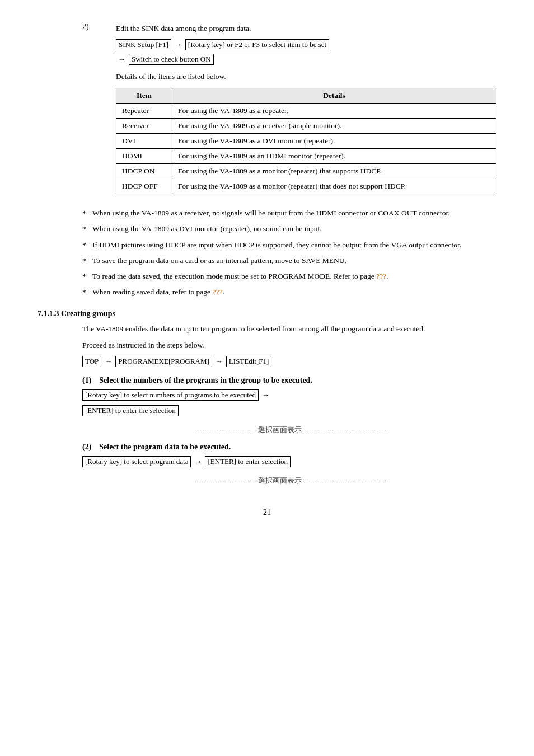 Image resolution: width=534 pixels, height=756 pixels. What do you see at coordinates (240, 276) in the screenshot?
I see `note-text: To read the data saved, the execution mo…` at bounding box center [240, 276].